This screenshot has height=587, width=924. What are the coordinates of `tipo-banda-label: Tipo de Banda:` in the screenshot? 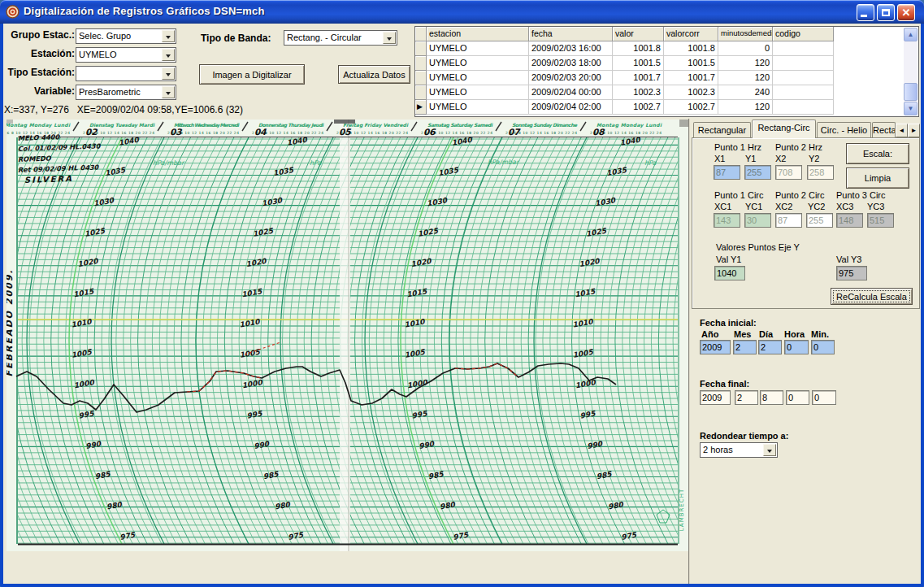 It's located at (236, 38).